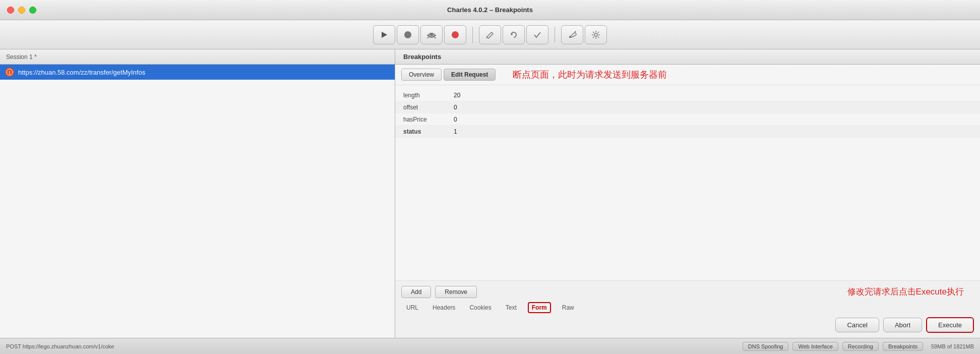  I want to click on toolbar, so click(490, 35).